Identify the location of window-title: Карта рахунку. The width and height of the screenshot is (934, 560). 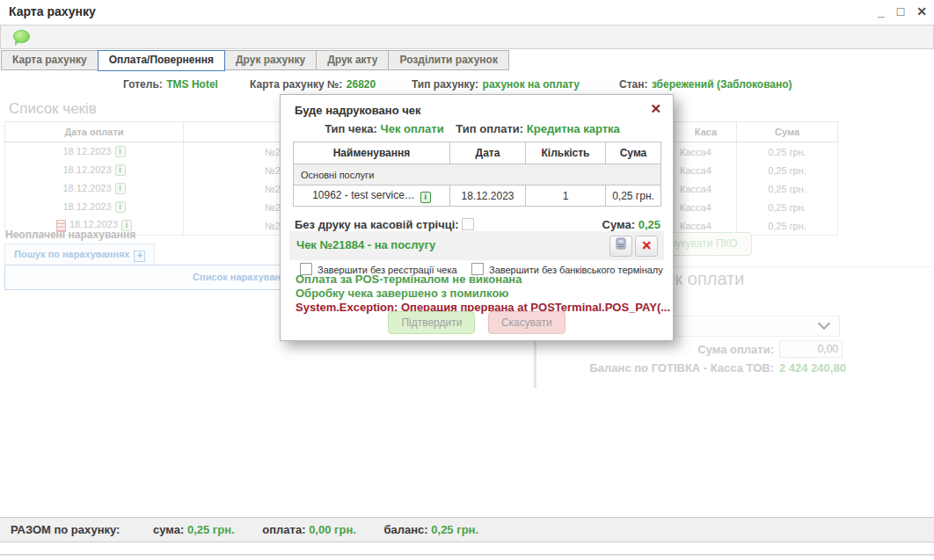
(53, 11).